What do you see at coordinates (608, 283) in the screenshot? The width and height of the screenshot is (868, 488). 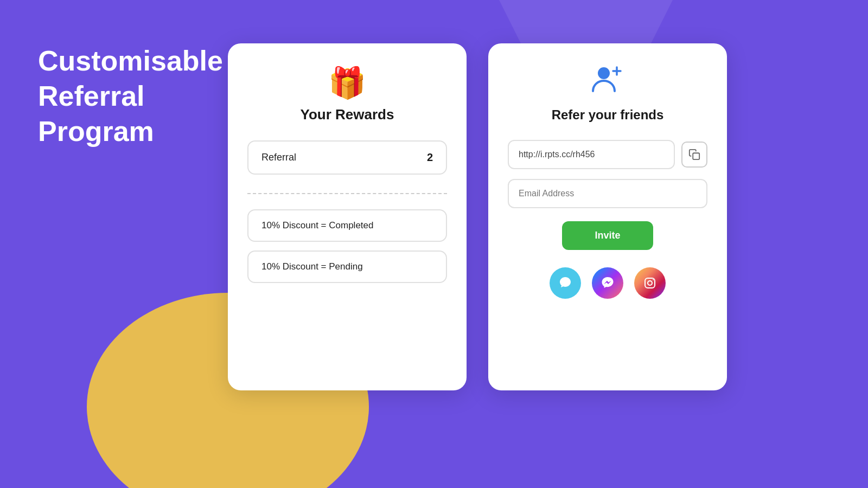 I see `messenger-icon` at bounding box center [608, 283].